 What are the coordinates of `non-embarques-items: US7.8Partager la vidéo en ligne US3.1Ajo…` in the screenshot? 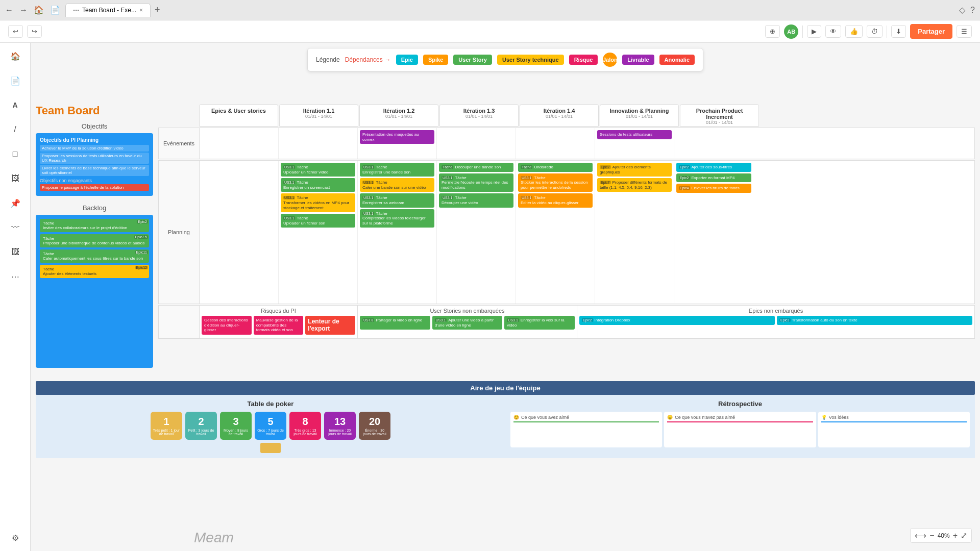 It's located at (468, 323).